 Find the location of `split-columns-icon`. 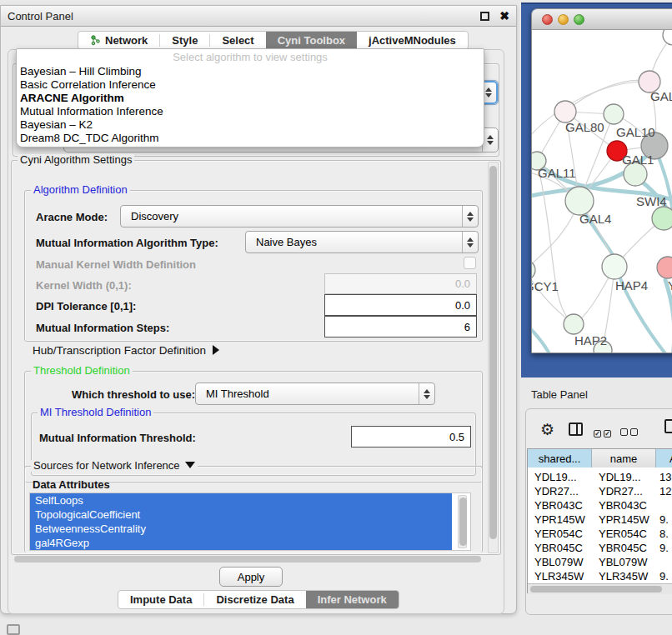

split-columns-icon is located at coordinates (575, 429).